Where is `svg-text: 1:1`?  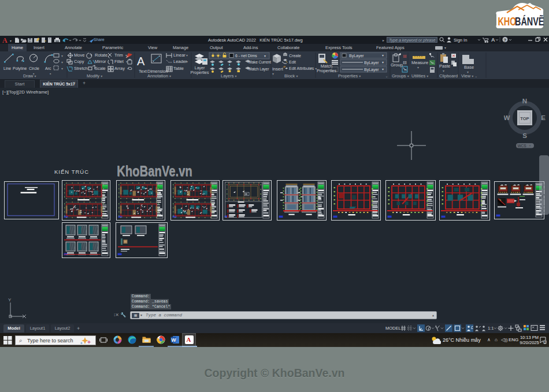 svg-text: 1:1 is located at coordinates (491, 328).